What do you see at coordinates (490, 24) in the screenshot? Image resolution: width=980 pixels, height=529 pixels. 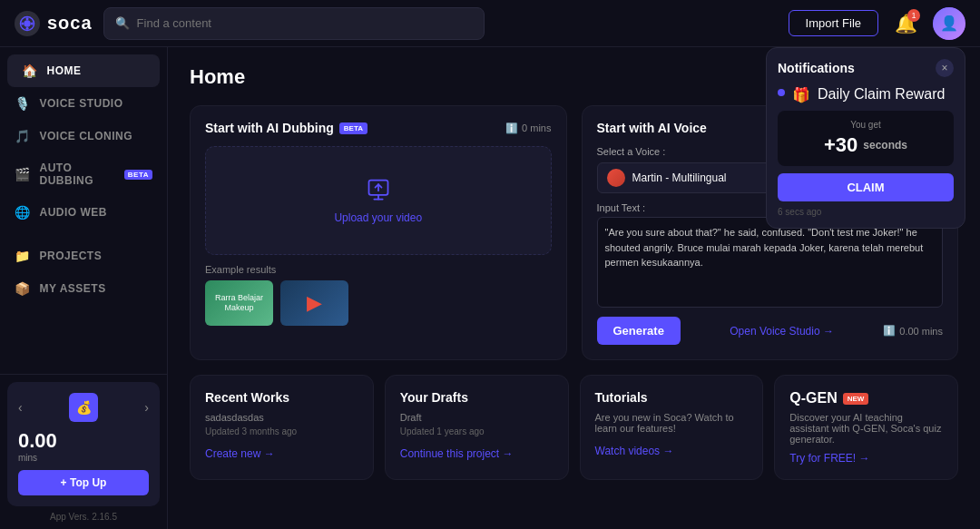 I see `topbar: soca 🔍 Import File 🔔 1 👤` at bounding box center [490, 24].